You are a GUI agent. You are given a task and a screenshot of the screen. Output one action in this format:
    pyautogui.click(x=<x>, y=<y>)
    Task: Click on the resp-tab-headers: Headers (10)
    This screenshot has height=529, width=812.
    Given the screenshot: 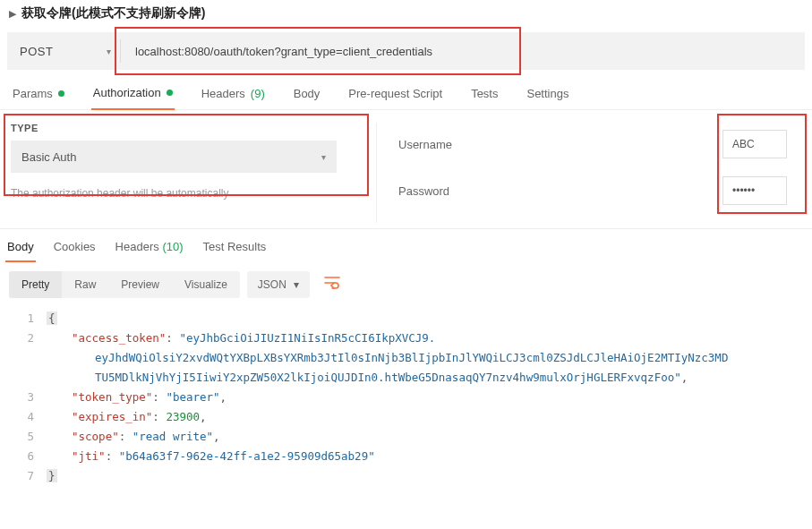 What is the action you would take?
    pyautogui.click(x=150, y=249)
    